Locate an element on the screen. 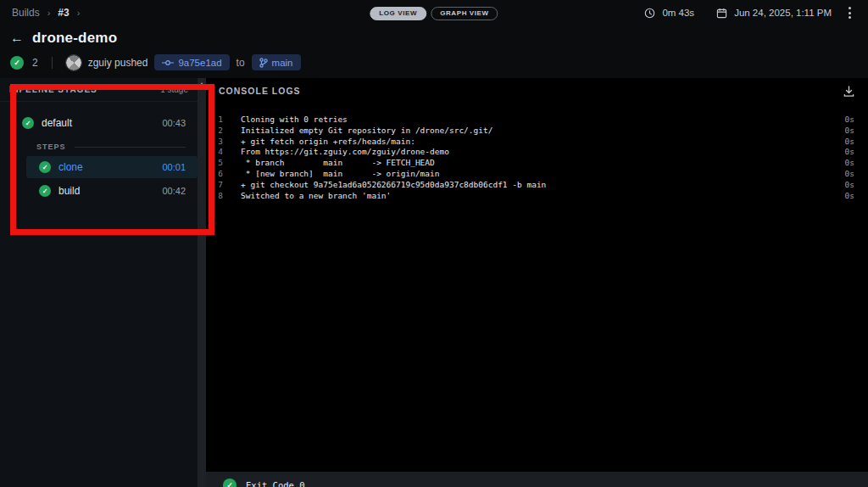 The width and height of the screenshot is (868, 487). back-arrow-icon: ← is located at coordinates (17, 38).